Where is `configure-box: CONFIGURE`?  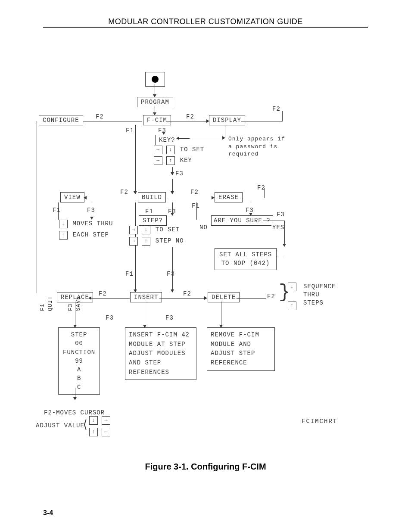 configure-box: CONFIGURE is located at coordinates (61, 120).